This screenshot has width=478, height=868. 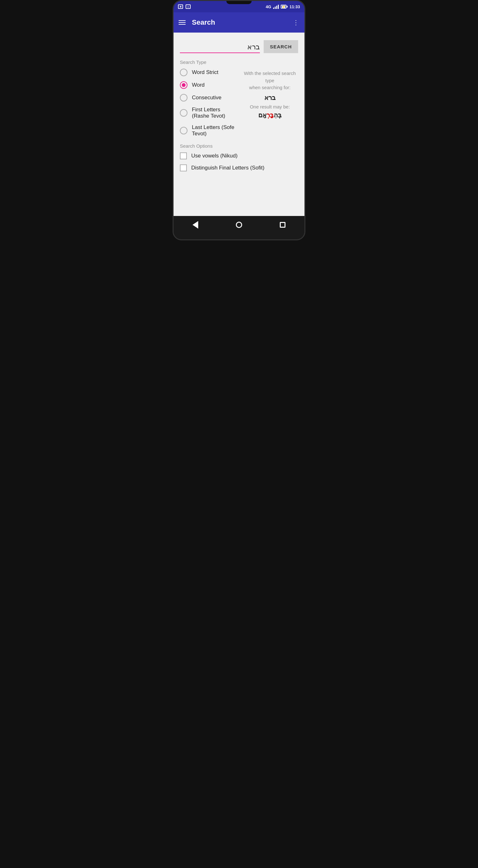 What do you see at coordinates (184, 131) in the screenshot?
I see `radio-circle-last-letters` at bounding box center [184, 131].